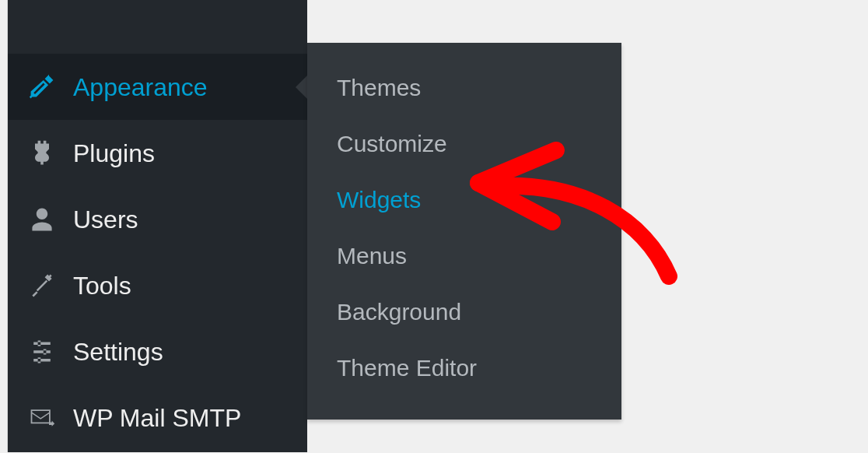 The height and width of the screenshot is (453, 868). What do you see at coordinates (42, 153) in the screenshot?
I see `plugins-icon` at bounding box center [42, 153].